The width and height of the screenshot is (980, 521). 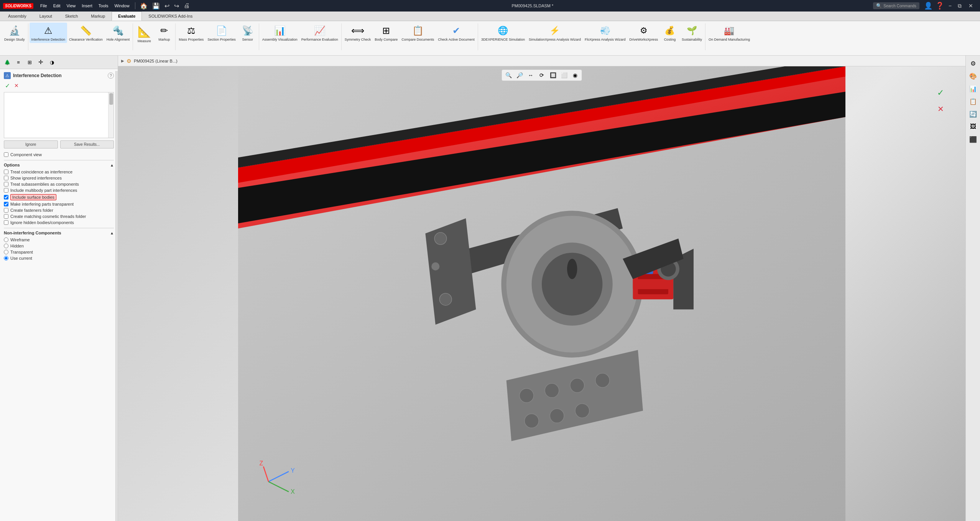 I want to click on quick-home: 🏠, so click(x=144, y=6).